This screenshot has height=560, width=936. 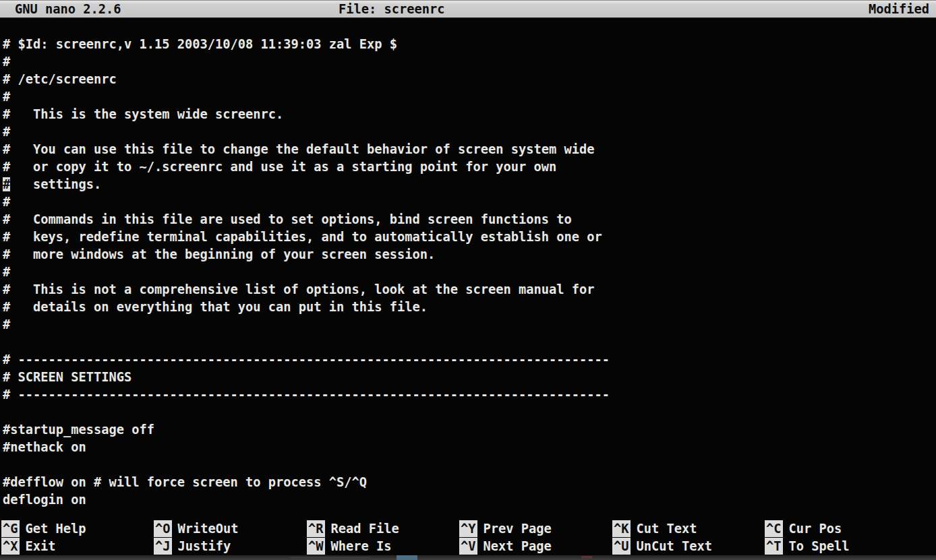 What do you see at coordinates (807, 547) in the screenshot?
I see `shortcut-to-spell: ^TTo Spell` at bounding box center [807, 547].